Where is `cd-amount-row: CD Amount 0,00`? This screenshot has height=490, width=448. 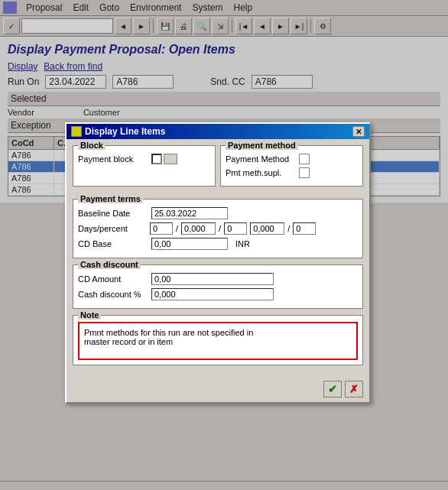
cd-amount-row: CD Amount 0,00 is located at coordinates (218, 279).